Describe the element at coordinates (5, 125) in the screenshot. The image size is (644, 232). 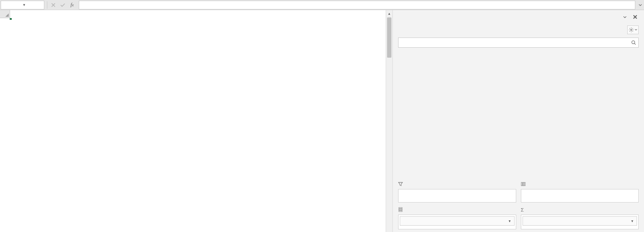
I see `row-headers` at that location.